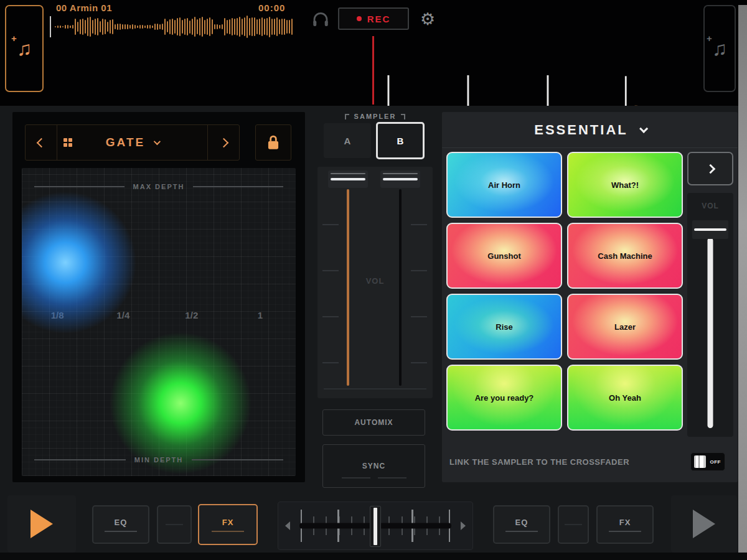 Image resolution: width=747 pixels, height=560 pixels. What do you see at coordinates (374, 521) in the screenshot?
I see `bottom-bar: EQ FX EQ FX` at bounding box center [374, 521].